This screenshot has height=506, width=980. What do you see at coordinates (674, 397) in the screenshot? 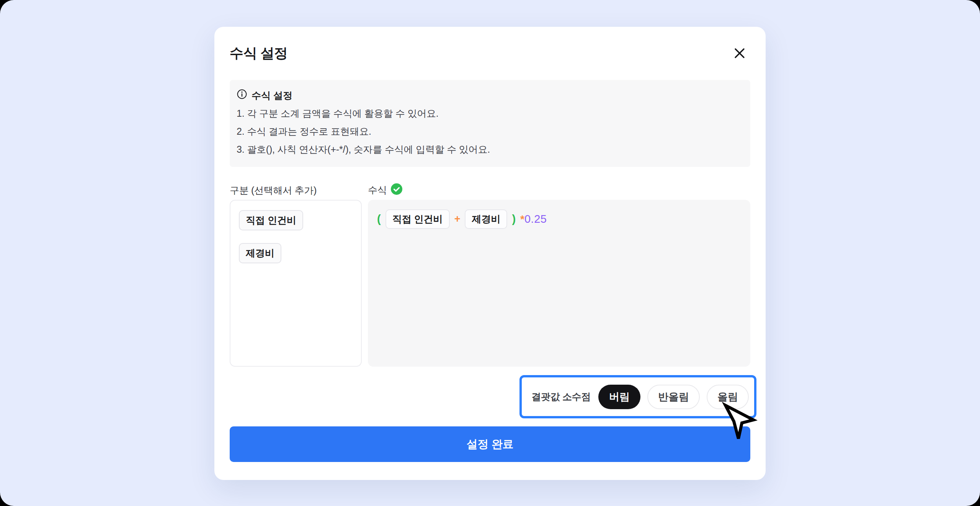
I see `rounding-option-round: 반올림` at bounding box center [674, 397].